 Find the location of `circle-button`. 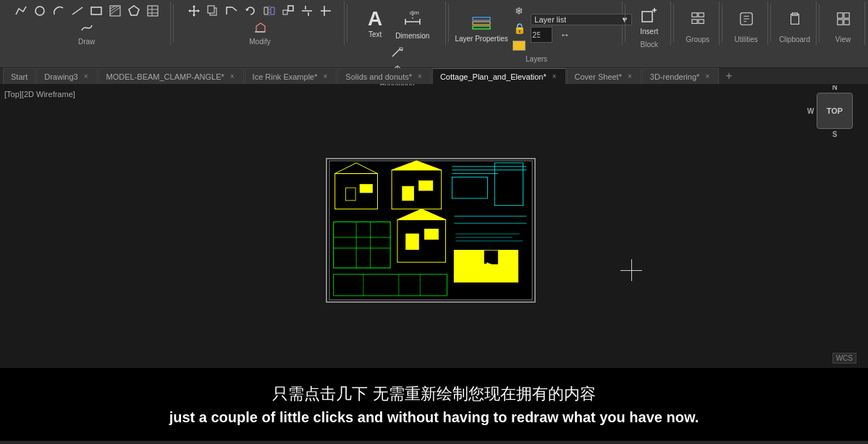

circle-button is located at coordinates (40, 11).